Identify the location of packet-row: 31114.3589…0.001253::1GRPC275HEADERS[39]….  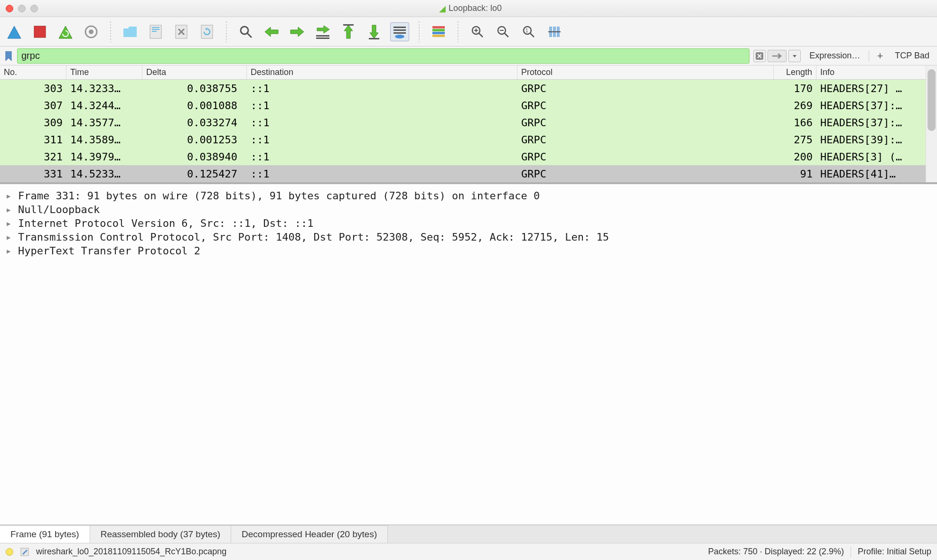
(468, 140).